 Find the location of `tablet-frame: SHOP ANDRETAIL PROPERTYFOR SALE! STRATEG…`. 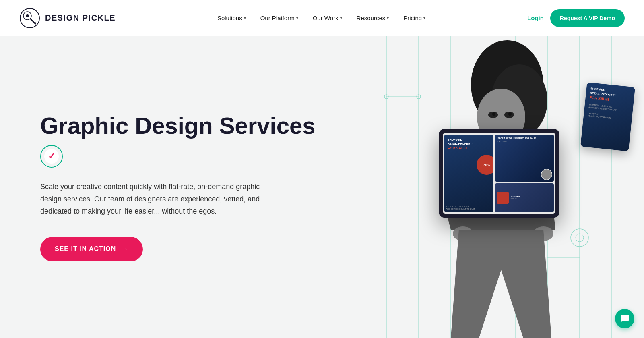

tablet-frame: SHOP ANDRETAIL PROPERTYFOR SALE! STRATEG… is located at coordinates (499, 173).